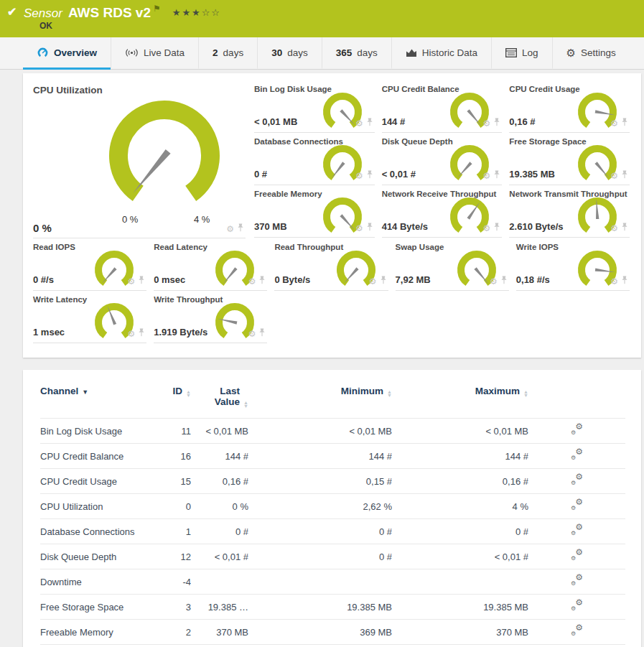  I want to click on tab-settings: ⚙Settings, so click(591, 53).